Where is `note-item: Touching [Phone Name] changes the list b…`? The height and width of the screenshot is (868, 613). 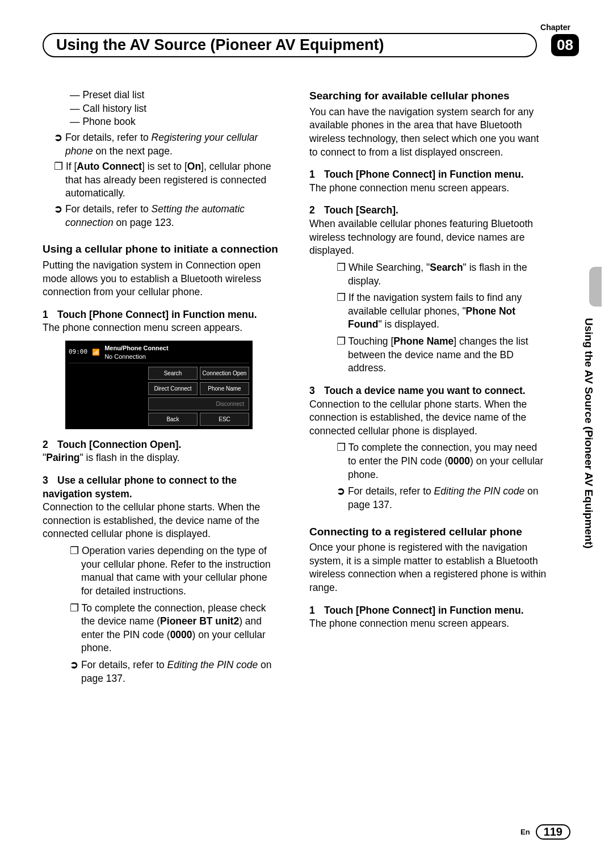 note-item: Touching [Phone Name] changes the list b… is located at coordinates (448, 355).